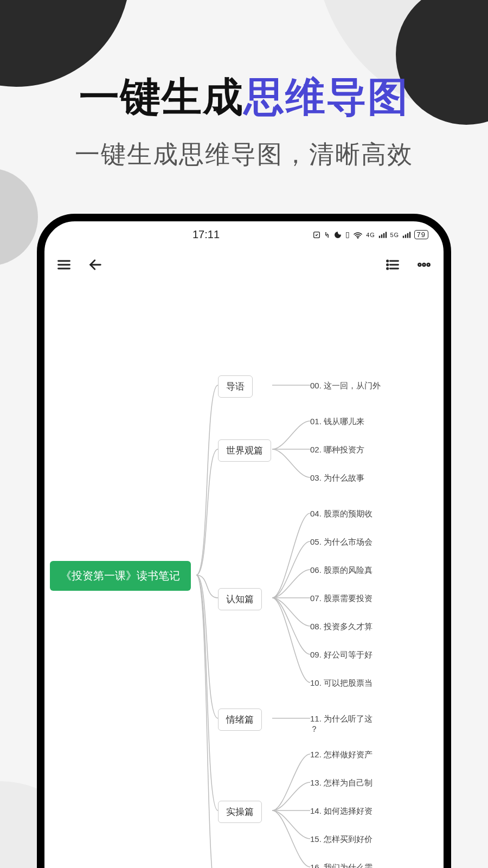  I want to click on mindmap-root: 《投资第一课》读书笔记, so click(120, 576).